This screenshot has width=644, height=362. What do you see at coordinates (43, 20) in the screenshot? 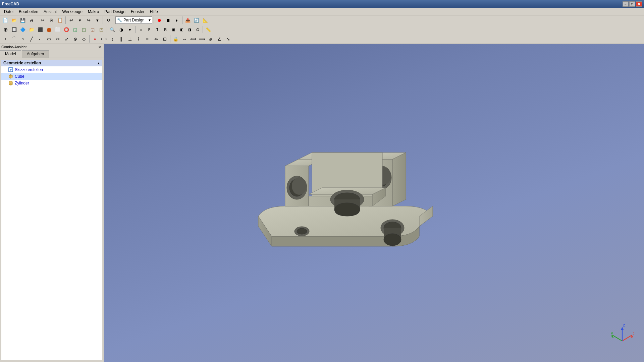
I see `cut-button: ✂` at bounding box center [43, 20].